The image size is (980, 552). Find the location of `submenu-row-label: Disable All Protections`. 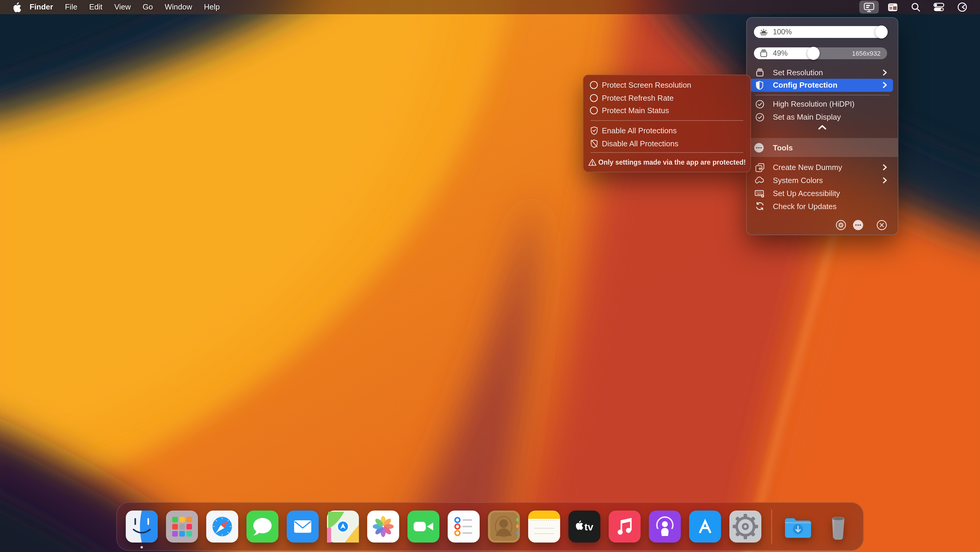

submenu-row-label: Disable All Protections is located at coordinates (640, 143).